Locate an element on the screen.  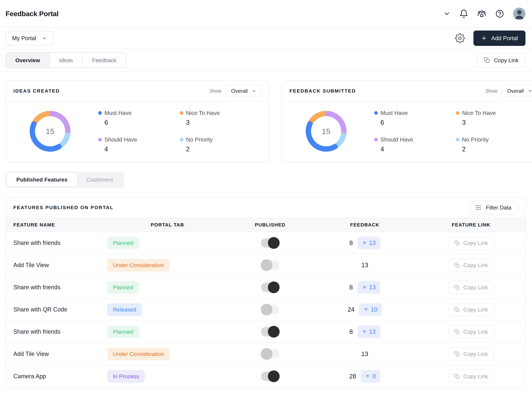
legend-item-nice-to-have: Nice To Have3 is located at coordinates (494, 118).